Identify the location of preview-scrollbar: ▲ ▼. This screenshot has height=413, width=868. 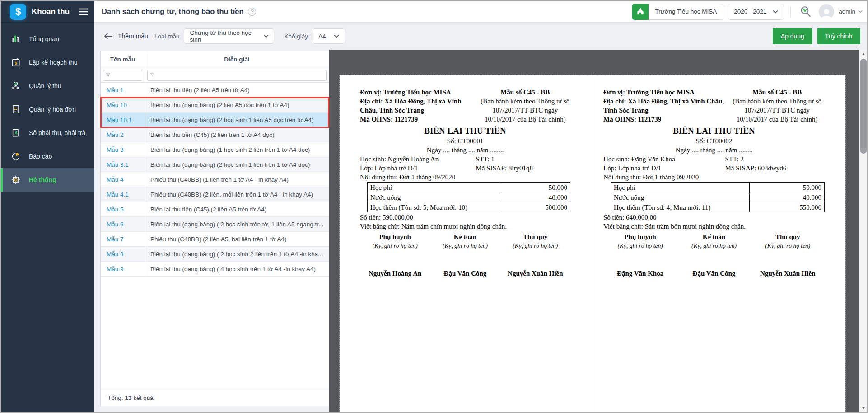
(863, 231).